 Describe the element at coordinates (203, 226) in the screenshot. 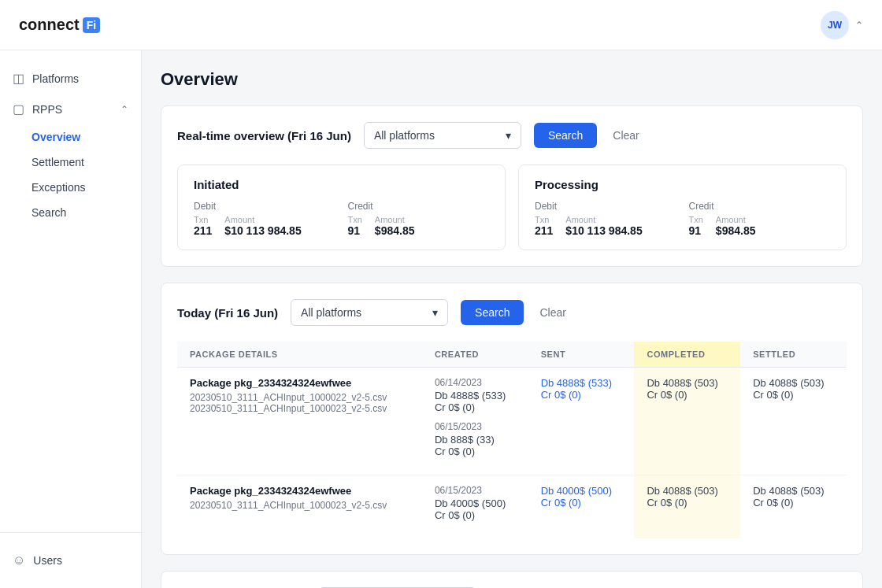

I see `initiated-debit-txn: Txn 211` at that location.